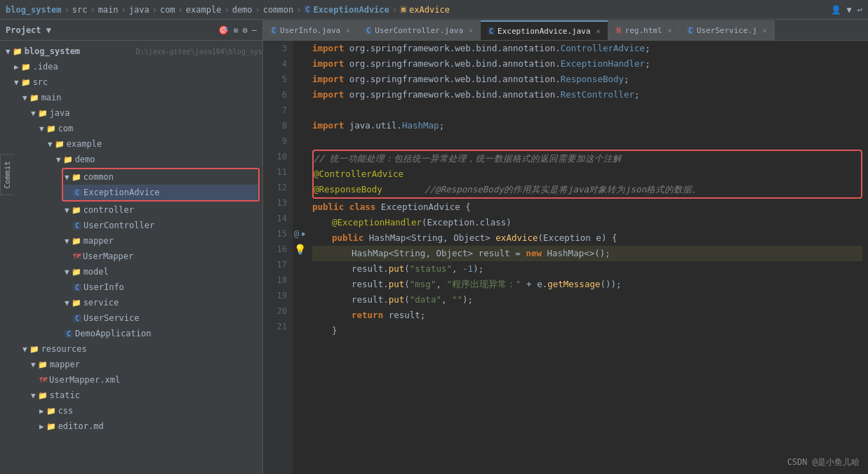 This screenshot has width=868, height=474. I want to click on tree-controller: ▼ 📁 controller, so click(131, 210).